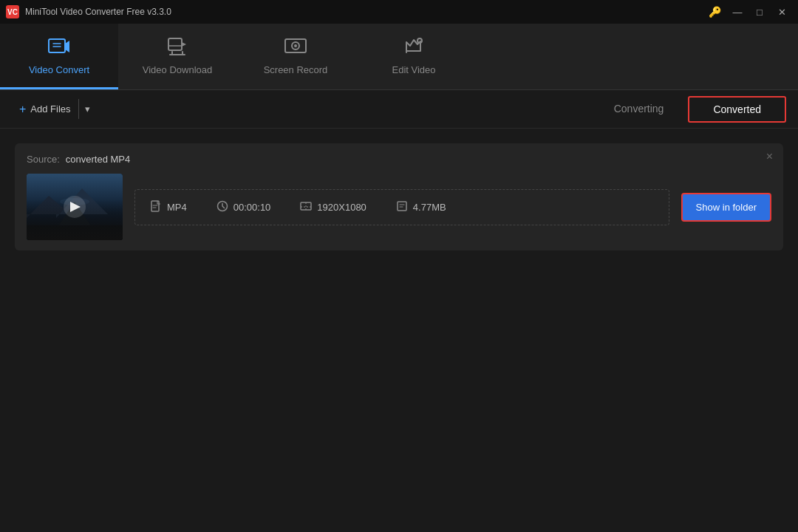 The height and width of the screenshot is (532, 798). I want to click on file-card-body: MP4 00:00:10, so click(399, 207).